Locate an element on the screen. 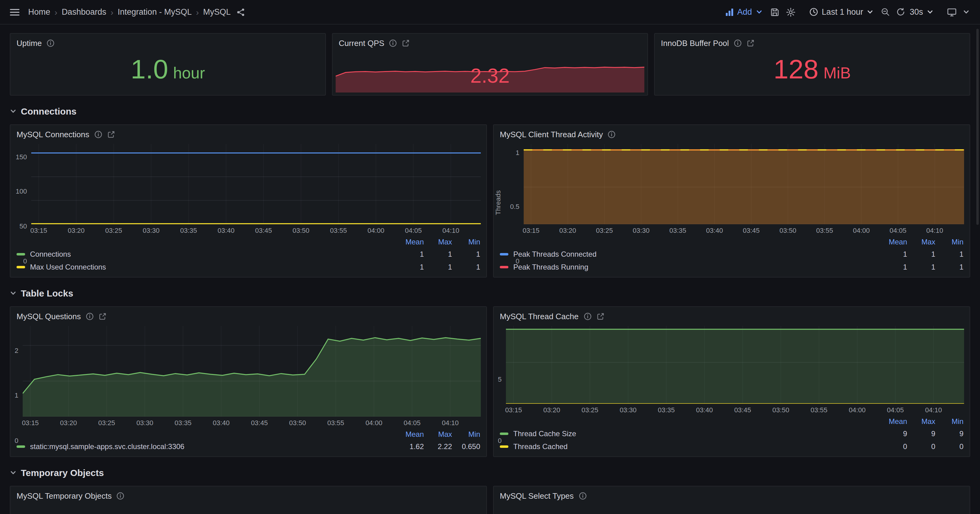 This screenshot has width=980, height=514. section-header-connections: Connections is located at coordinates (490, 111).